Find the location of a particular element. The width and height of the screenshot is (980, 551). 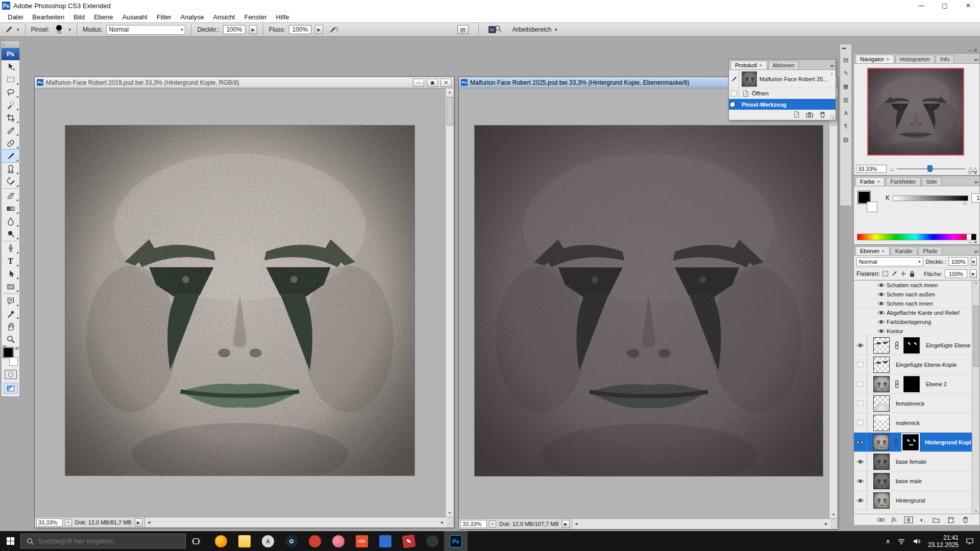

blend-mode-select: Normal ▾ is located at coordinates (146, 30).